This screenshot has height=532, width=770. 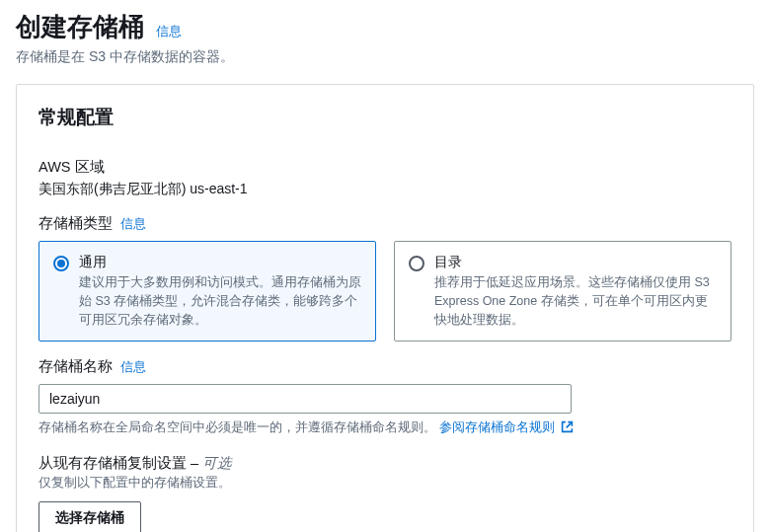 I want to click on region-label: AWS 区域, so click(x=385, y=168).